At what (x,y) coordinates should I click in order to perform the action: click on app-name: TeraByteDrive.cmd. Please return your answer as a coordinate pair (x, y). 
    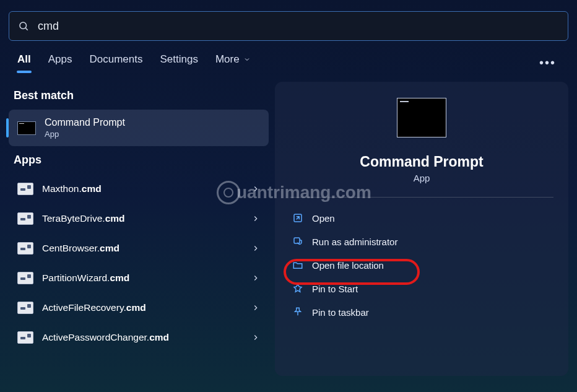
    Looking at the image, I should click on (147, 219).